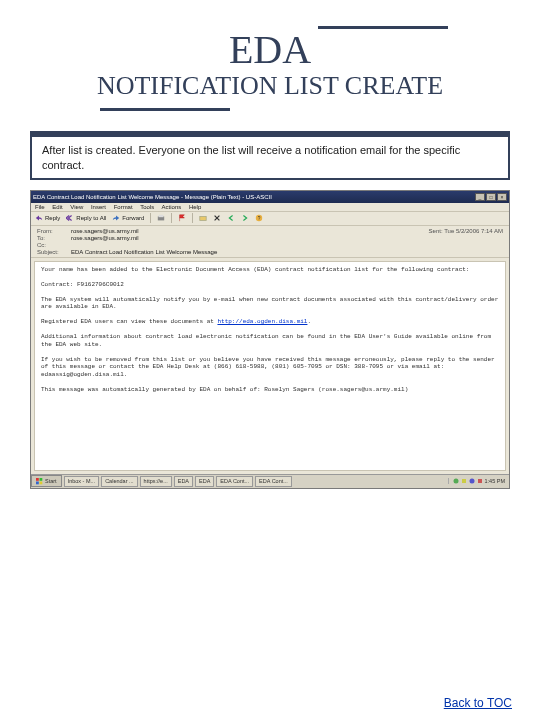  I want to click on reply-all-label: Reply to All, so click(91, 218).